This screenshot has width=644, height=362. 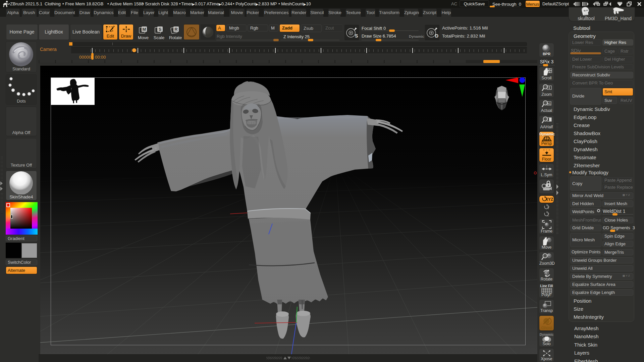 I want to click on svg-text: M, so click(x=144, y=29).